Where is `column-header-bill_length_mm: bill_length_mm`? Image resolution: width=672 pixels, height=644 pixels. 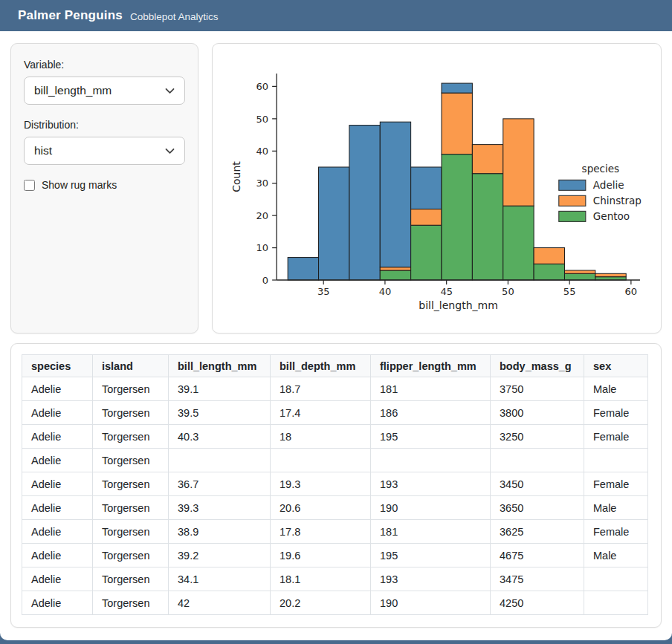
column-header-bill_length_mm: bill_length_mm is located at coordinates (220, 366).